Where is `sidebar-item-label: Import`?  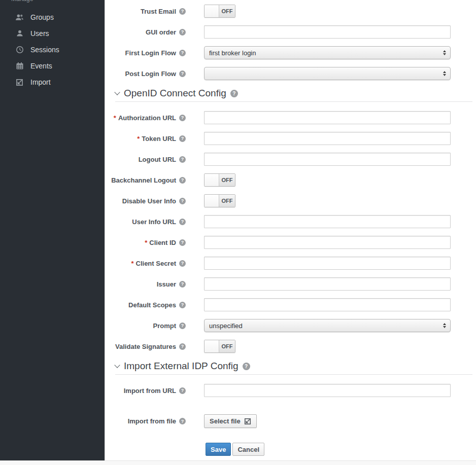
sidebar-item-label: Import is located at coordinates (41, 82).